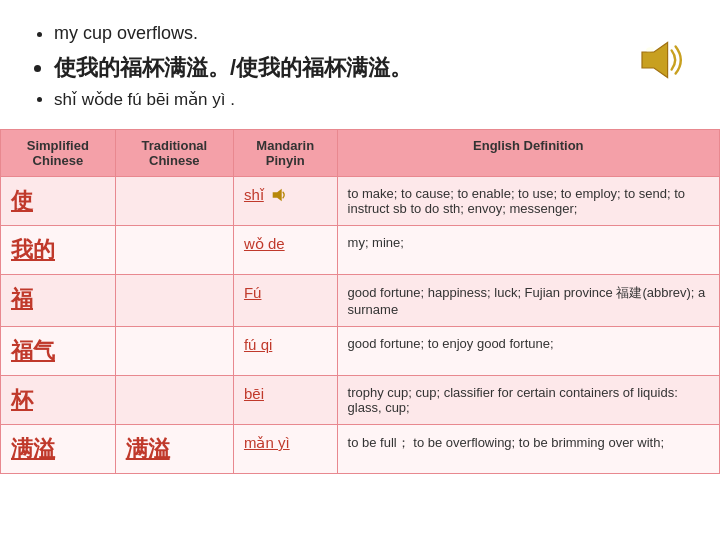 The width and height of the screenshot is (720, 540). I want to click on cell-simplified: 福气, so click(58, 350).